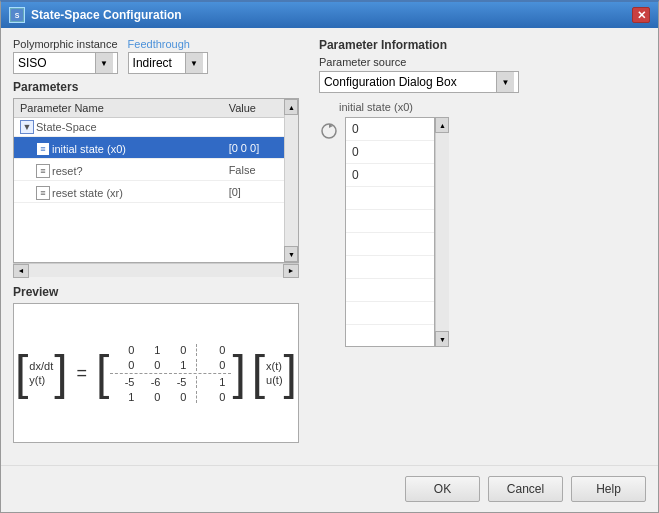  What do you see at coordinates (641, 15) in the screenshot?
I see `close-button: ✕` at bounding box center [641, 15].